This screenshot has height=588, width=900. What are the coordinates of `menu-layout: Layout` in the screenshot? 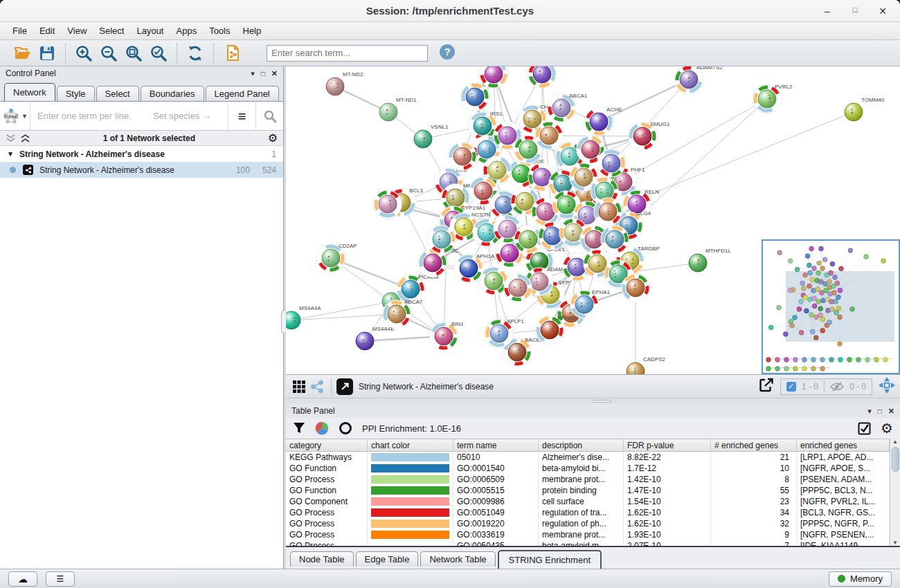 It's located at (150, 30).